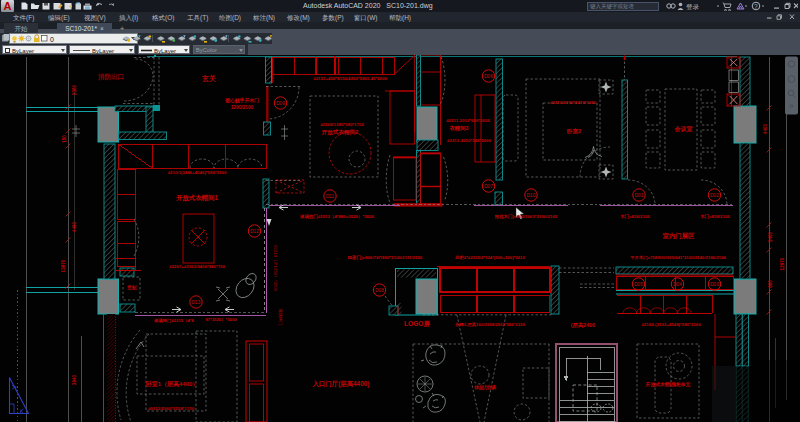  I want to click on svg-text: 会议室, so click(684, 129).